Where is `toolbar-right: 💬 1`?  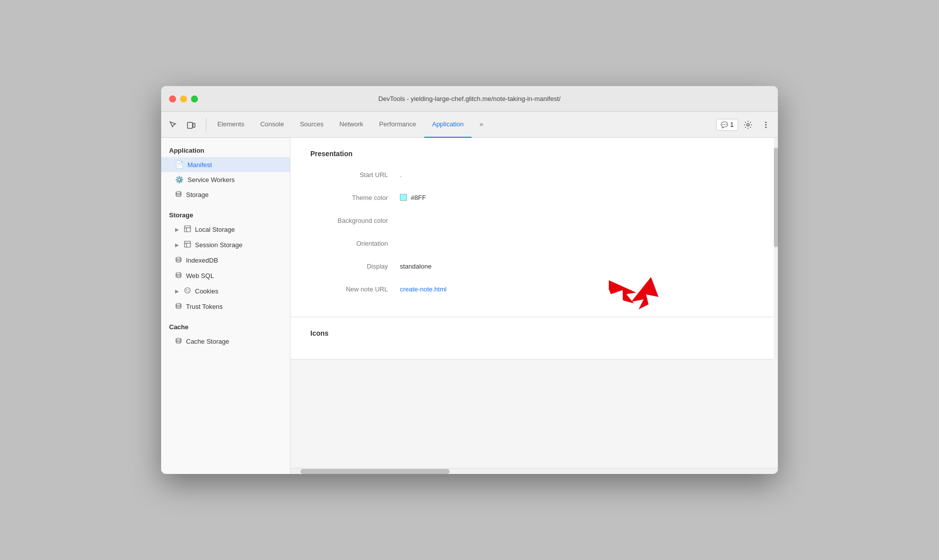 toolbar-right: 💬 1 is located at coordinates (745, 125).